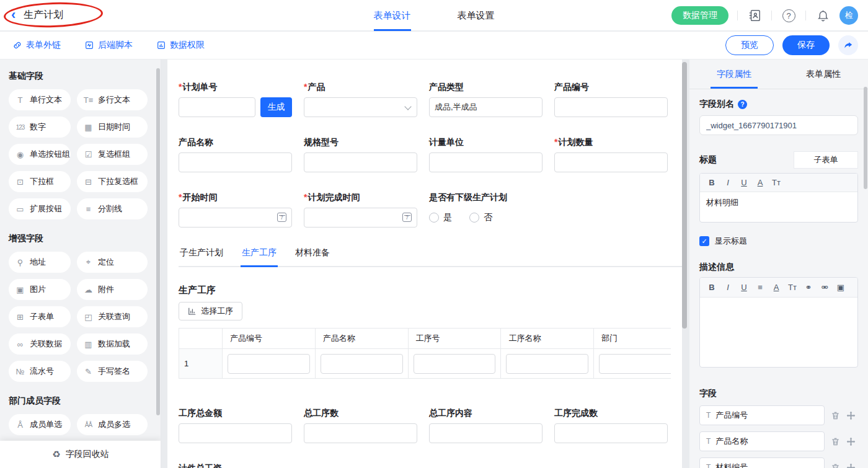 The image size is (868, 468). I want to click on widget-member-multi: ÅÅ成员多选, so click(112, 425).